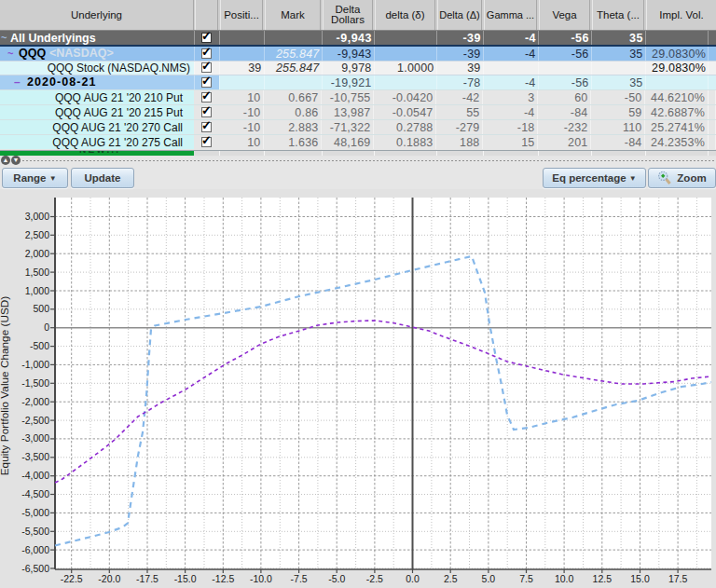 The image size is (716, 588). I want to click on svg-text: 15.0, so click(640, 579).